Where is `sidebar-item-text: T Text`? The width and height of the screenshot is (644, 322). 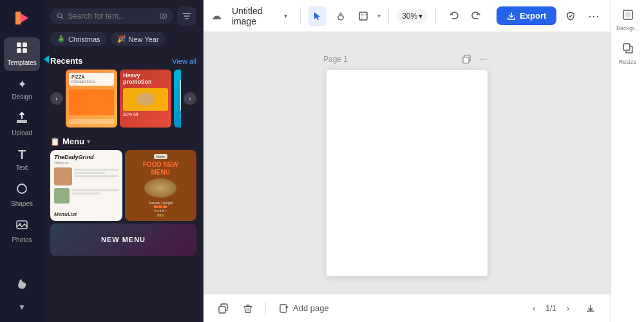
sidebar-item-text: T Text is located at coordinates (22, 160).